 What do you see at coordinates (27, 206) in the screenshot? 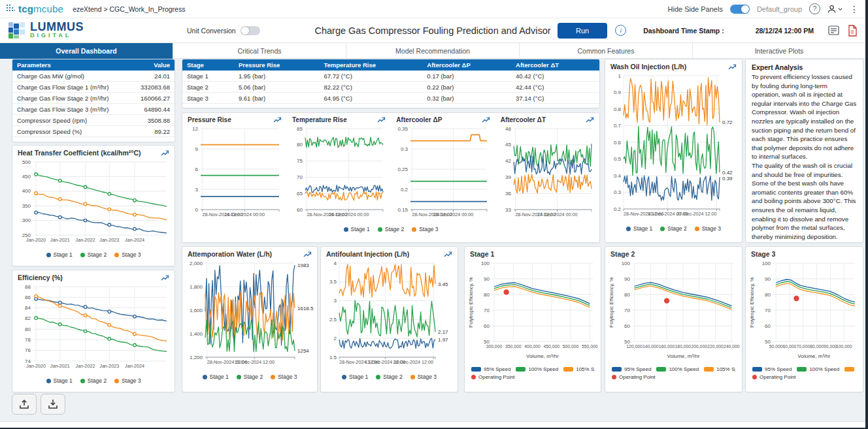
I see `svg-text: 350` at bounding box center [27, 206].